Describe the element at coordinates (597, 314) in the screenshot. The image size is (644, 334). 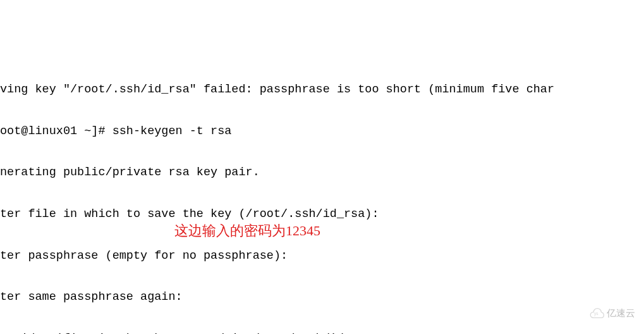
I see `svg-text: ys` at that location.